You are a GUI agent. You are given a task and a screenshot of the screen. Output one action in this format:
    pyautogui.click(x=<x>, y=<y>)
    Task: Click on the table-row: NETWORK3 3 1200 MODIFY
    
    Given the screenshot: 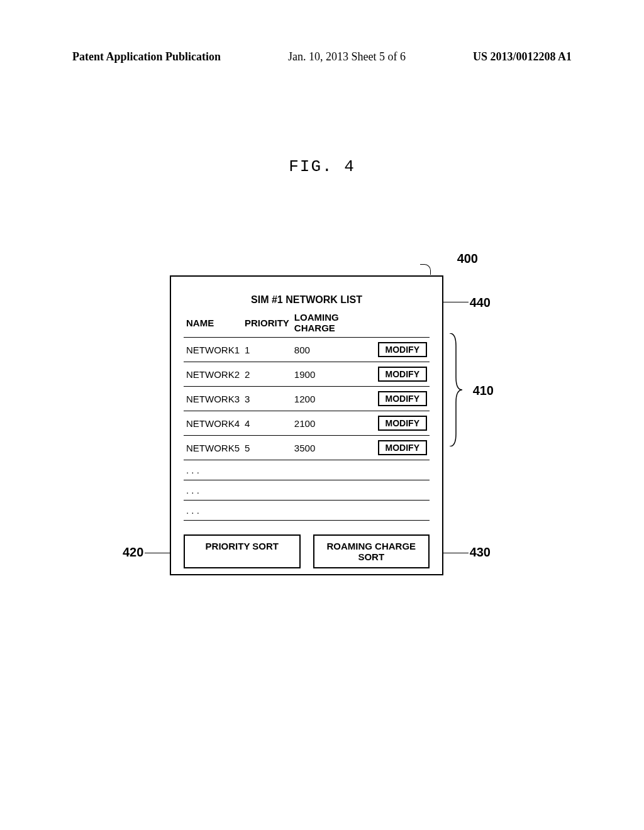 What is the action you would take?
    pyautogui.click(x=307, y=399)
    